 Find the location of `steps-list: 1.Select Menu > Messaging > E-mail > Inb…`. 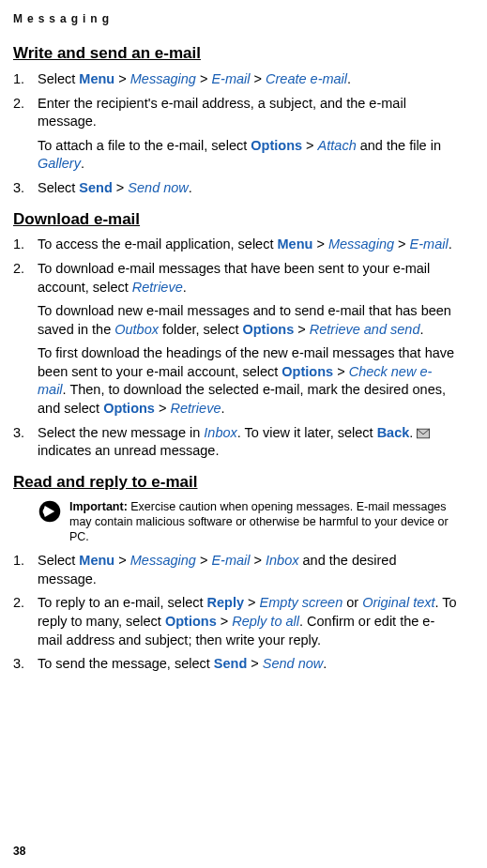

steps-list: 1.Select Menu > Messaging > E-mail > Inb… is located at coordinates (235, 612).